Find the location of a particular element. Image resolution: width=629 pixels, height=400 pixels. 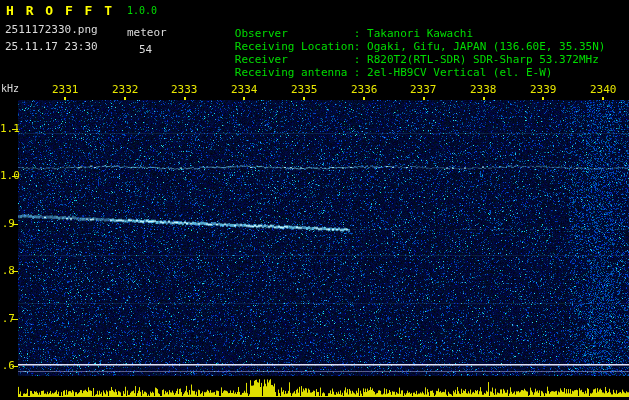

freq-axis-label: .6 is located at coordinates (8, 366).